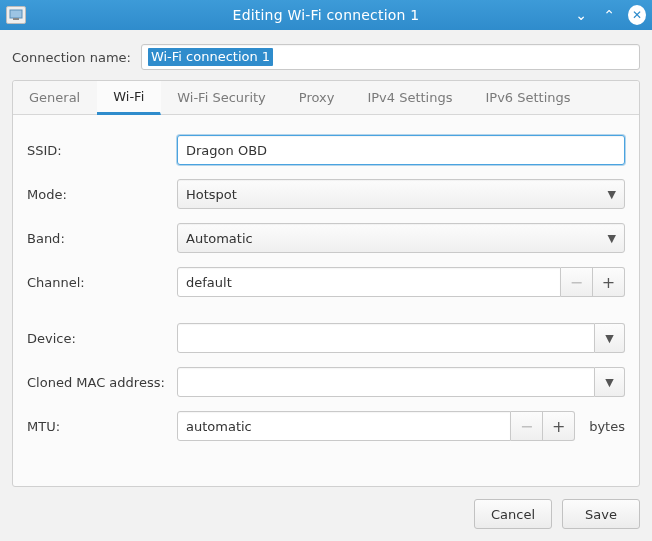  I want to click on mtu-suffix: bytes, so click(607, 426).